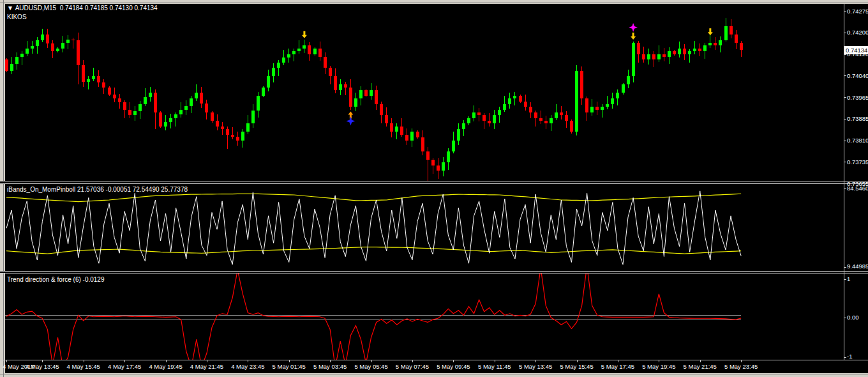  Describe the element at coordinates (84, 367) in the screenshot. I see `time-axis-label: 4 May 15:45` at that location.